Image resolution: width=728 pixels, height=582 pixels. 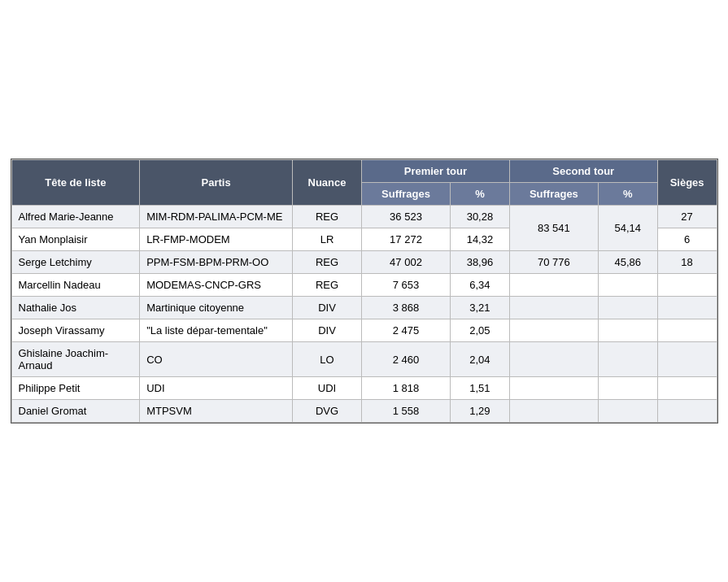 What do you see at coordinates (216, 285) in the screenshot?
I see `cell-partis: MODEMAS-CNCP-GRS` at bounding box center [216, 285].